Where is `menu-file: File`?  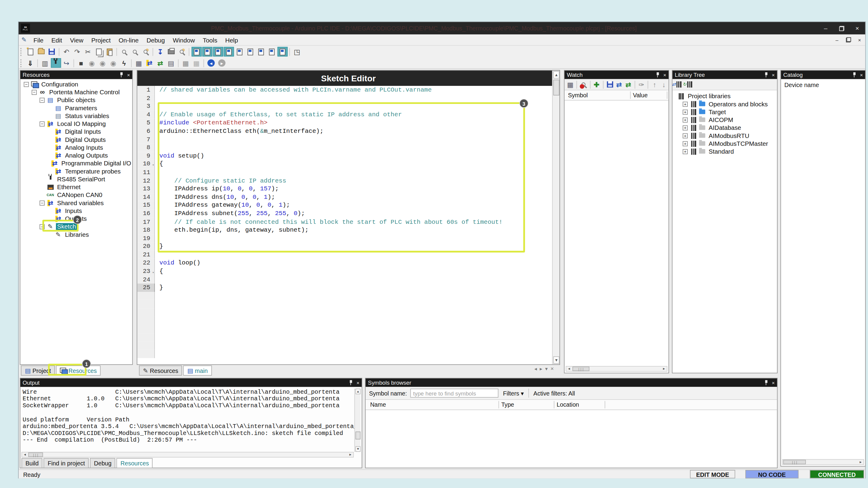 menu-file: File is located at coordinates (38, 40).